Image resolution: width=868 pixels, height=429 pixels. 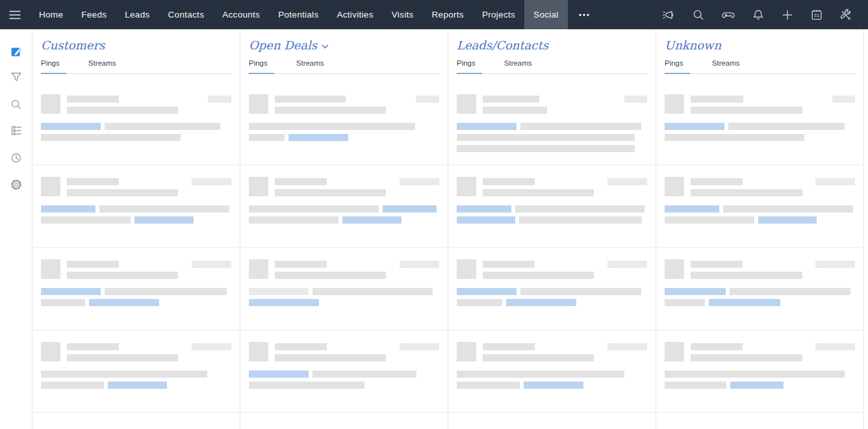 What do you see at coordinates (137, 14) in the screenshot?
I see `nav-item-leads: Leads` at bounding box center [137, 14].